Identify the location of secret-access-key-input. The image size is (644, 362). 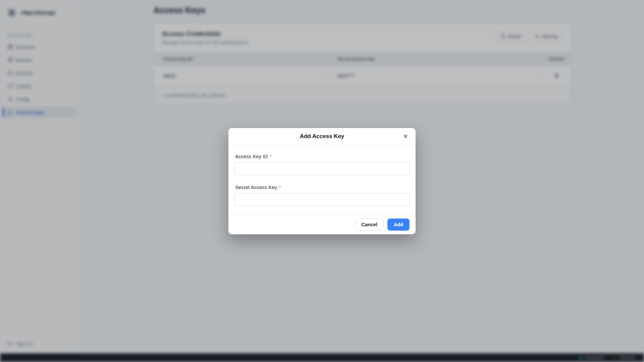
(322, 199).